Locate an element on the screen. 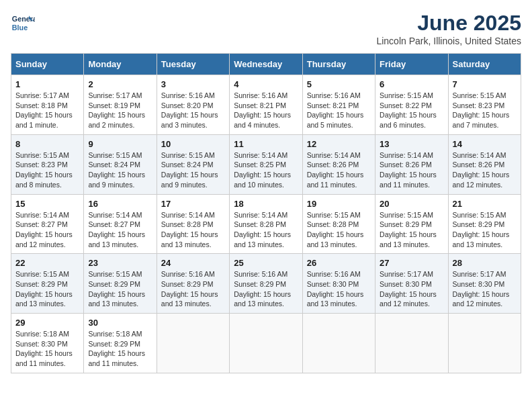 This screenshot has width=532, height=411. calendar-cell: 18Sunrise: 5:14 AM Sunset: 8:28 PM Dayli… is located at coordinates (266, 224).